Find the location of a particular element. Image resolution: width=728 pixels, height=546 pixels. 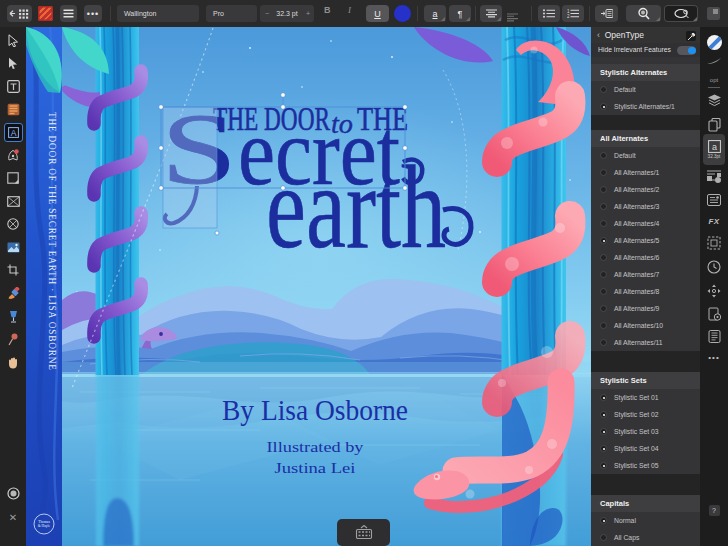

svg-text: 2 is located at coordinates (568, 16).